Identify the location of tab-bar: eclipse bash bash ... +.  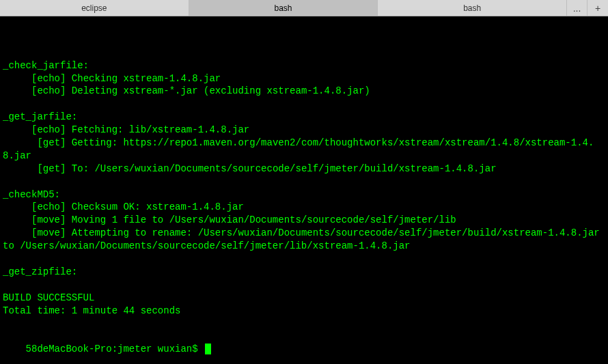
(304, 8).